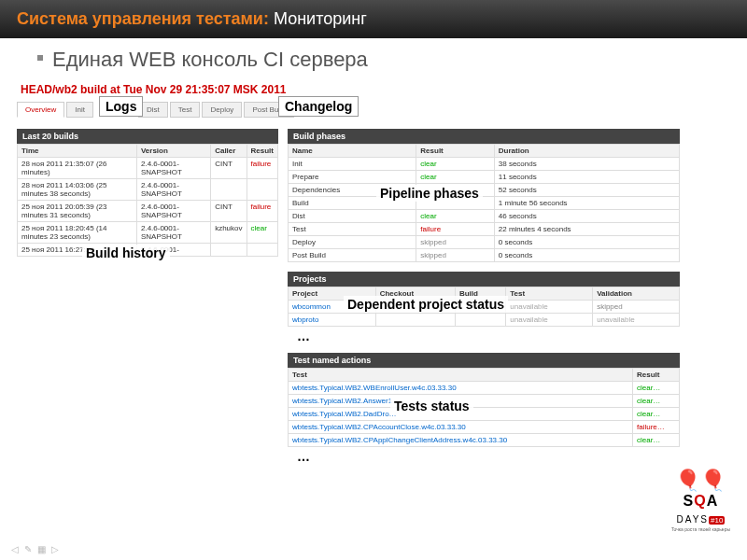 The image size is (747, 560). I want to click on table-row: wbtests.Typical.WB2.CPAccountClose.w4c.0…, so click(484, 427).